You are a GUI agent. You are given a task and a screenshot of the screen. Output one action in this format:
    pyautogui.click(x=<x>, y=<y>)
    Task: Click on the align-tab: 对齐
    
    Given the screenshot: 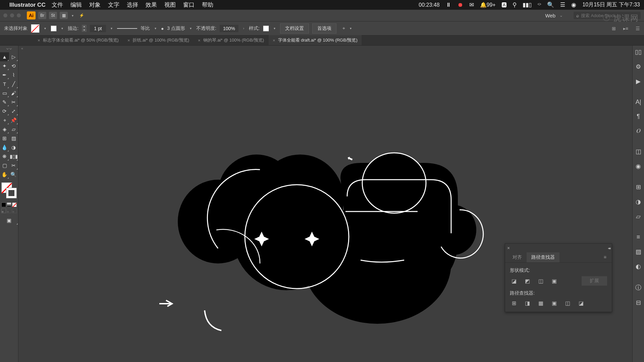 What is the action you would take?
    pyautogui.click(x=517, y=257)
    